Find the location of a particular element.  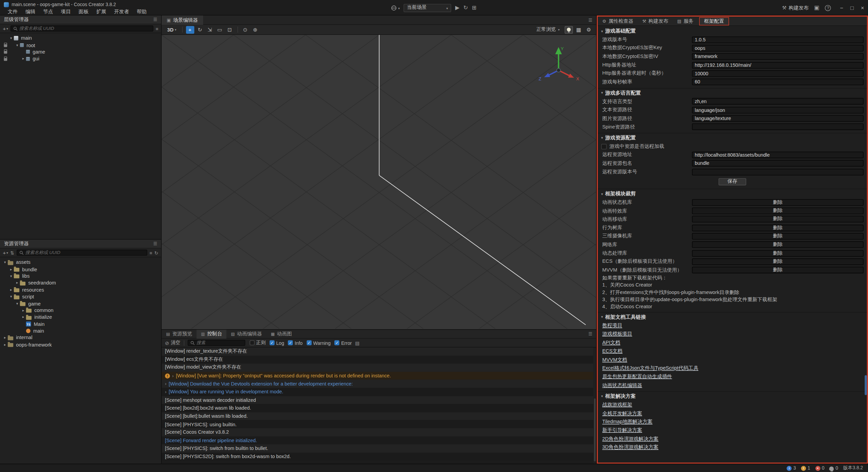

tree-node-bundle: ▸bundle is located at coordinates (81, 269).